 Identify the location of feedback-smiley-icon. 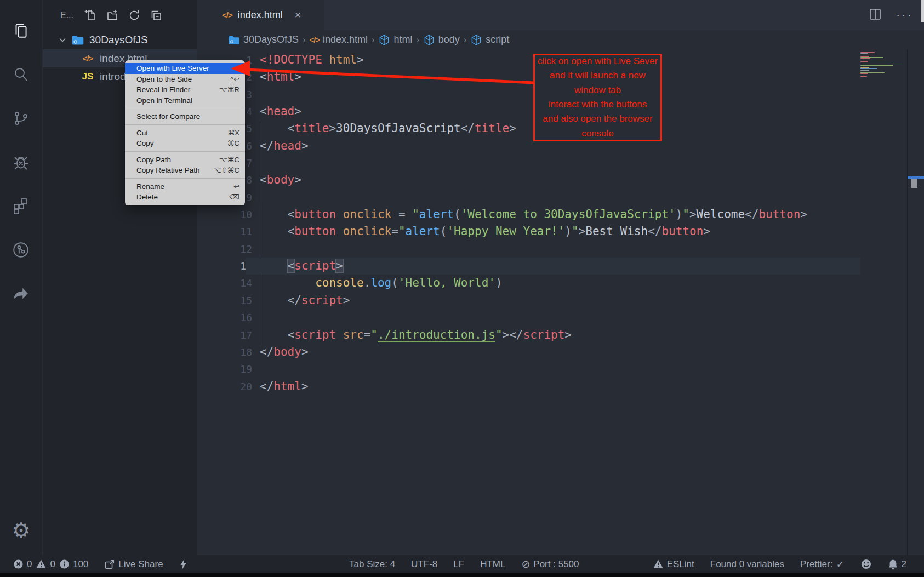
(866, 564).